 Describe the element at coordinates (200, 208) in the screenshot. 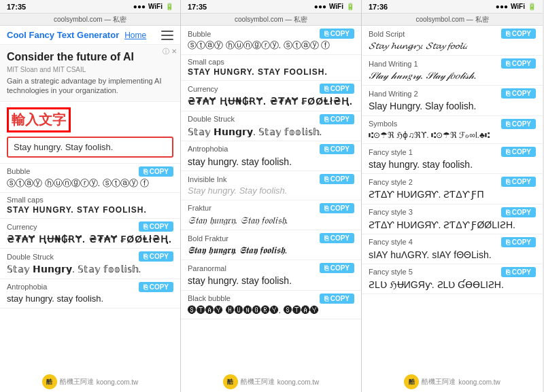

I see `style-name: Fraktur` at that location.